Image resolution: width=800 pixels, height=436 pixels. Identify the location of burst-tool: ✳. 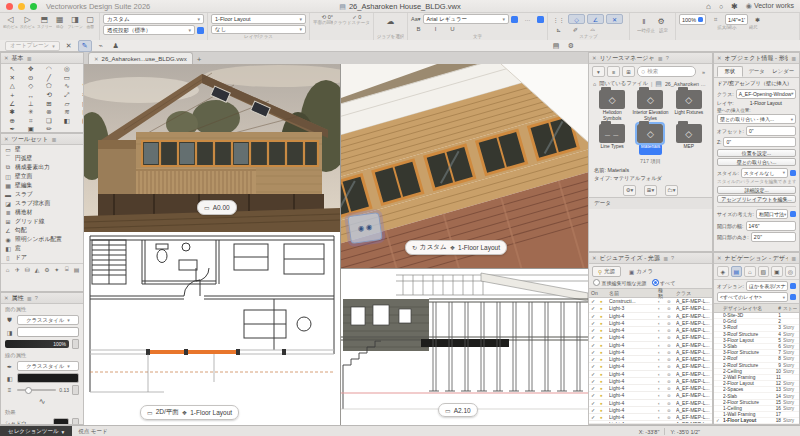
(32, 112).